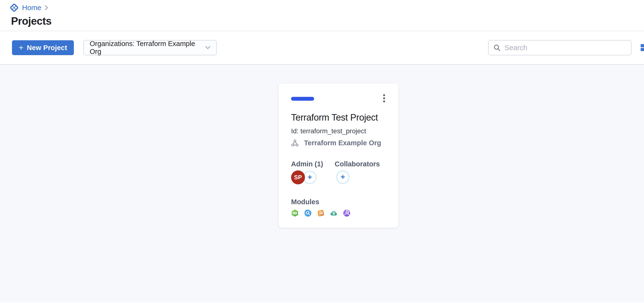 The height and width of the screenshot is (303, 644). I want to click on plus-icon: +, so click(21, 48).